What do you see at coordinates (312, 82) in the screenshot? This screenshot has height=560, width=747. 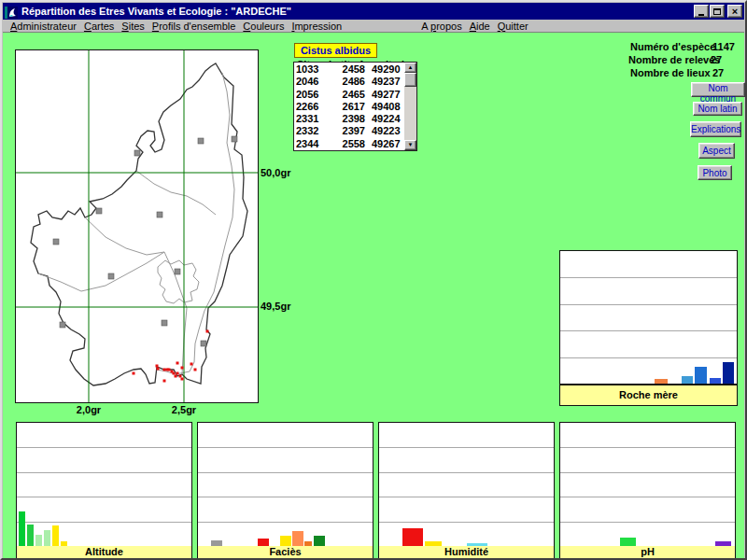 I see `site-cell: 2046` at bounding box center [312, 82].